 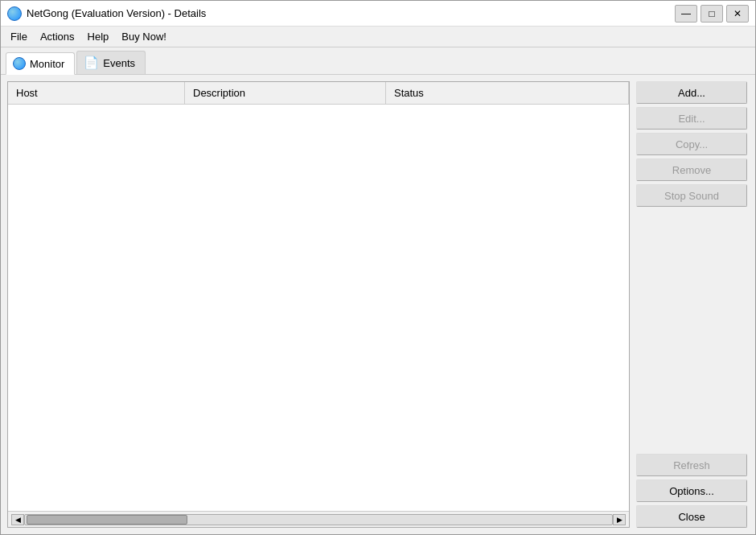 What do you see at coordinates (738, 14) in the screenshot?
I see `close-window-button: ✕` at bounding box center [738, 14].